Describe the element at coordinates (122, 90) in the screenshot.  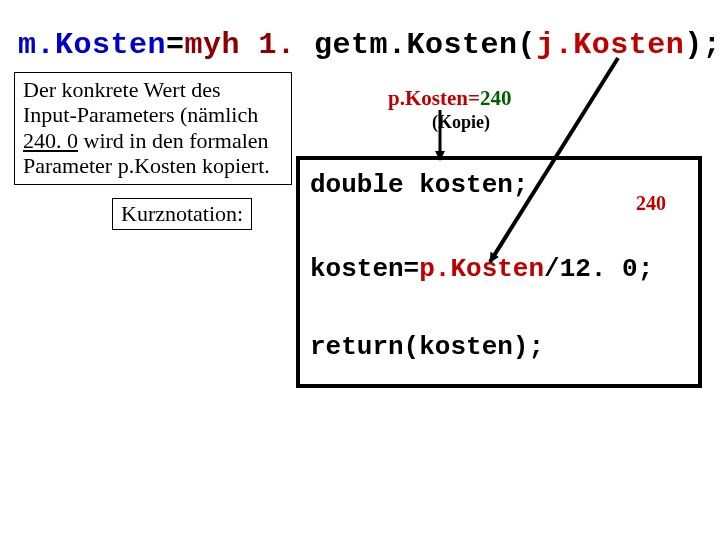
I see `desc-line1: Der konkrete Wert des` at that location.